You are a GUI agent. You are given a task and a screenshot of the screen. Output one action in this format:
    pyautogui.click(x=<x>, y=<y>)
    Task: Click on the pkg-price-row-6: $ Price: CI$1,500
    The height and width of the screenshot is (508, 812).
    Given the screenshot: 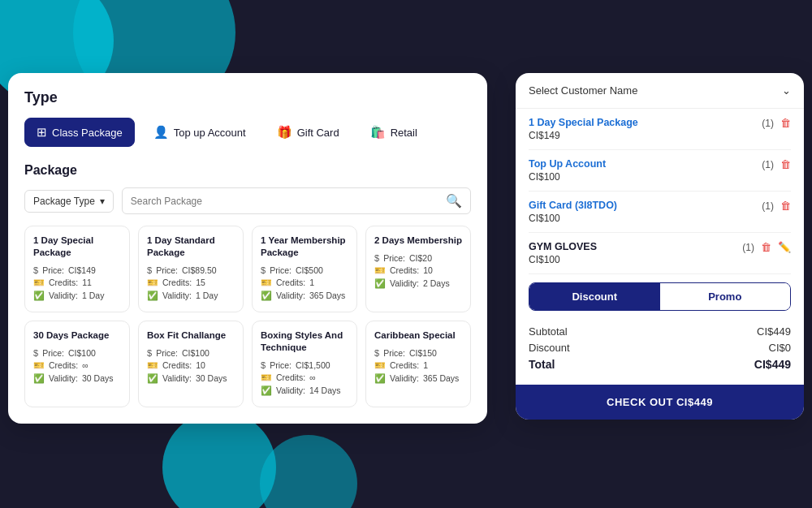 What is the action you would take?
    pyautogui.click(x=304, y=365)
    